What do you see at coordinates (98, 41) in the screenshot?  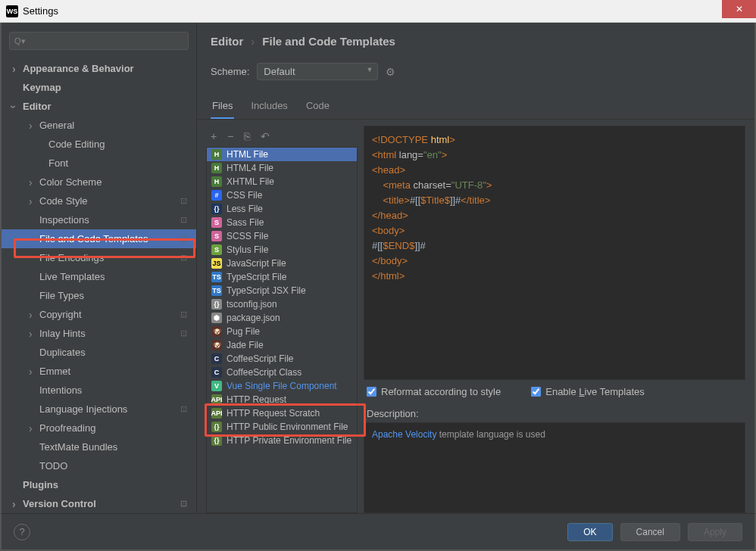 I see `search-input` at bounding box center [98, 41].